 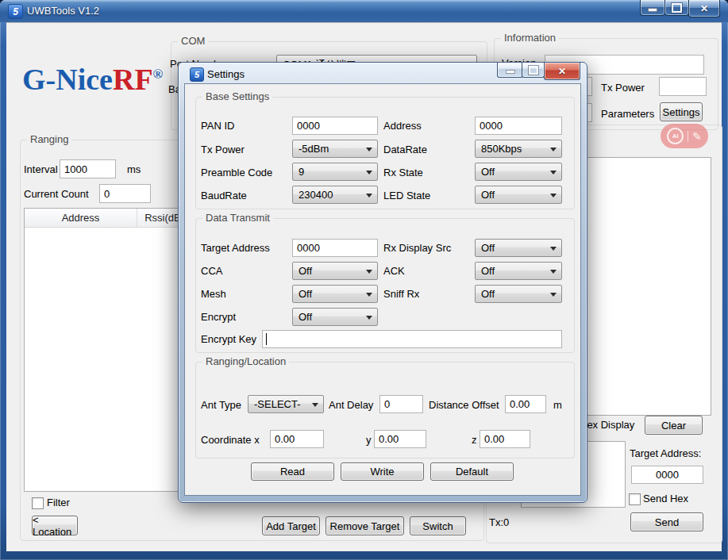 I want to click on column-header-address: Address, so click(x=81, y=217).